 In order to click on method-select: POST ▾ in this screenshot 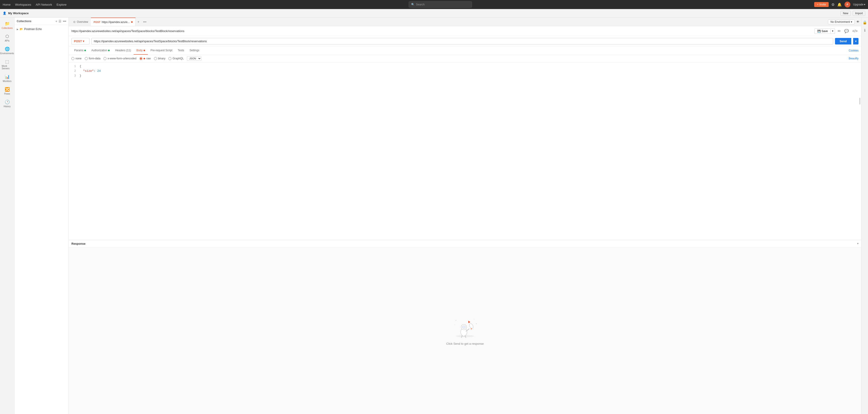, I will do `click(81, 41)`.